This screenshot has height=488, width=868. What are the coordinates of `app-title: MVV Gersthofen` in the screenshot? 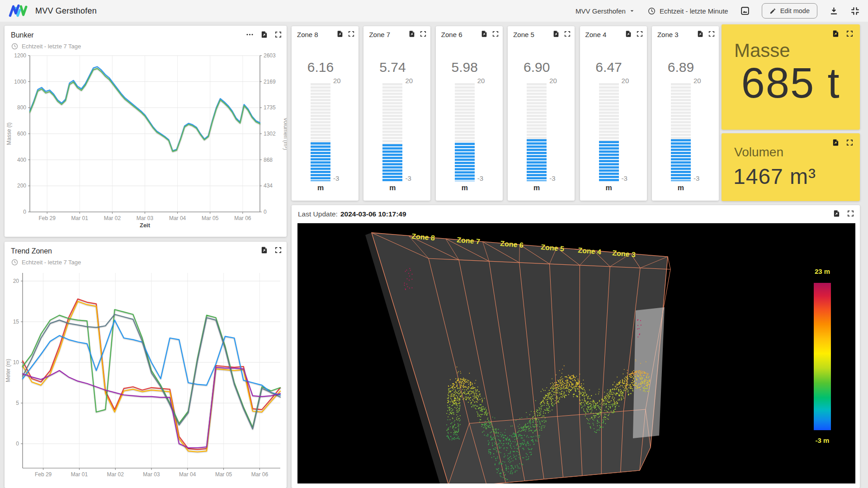 It's located at (66, 11).